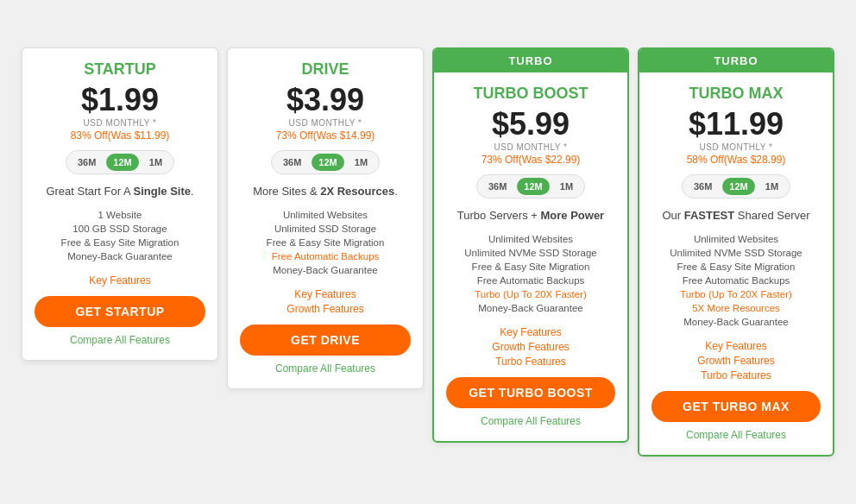  What do you see at coordinates (531, 216) in the screenshot?
I see `plan-tagline-turbo-boost: Turbo Servers + More Power` at bounding box center [531, 216].